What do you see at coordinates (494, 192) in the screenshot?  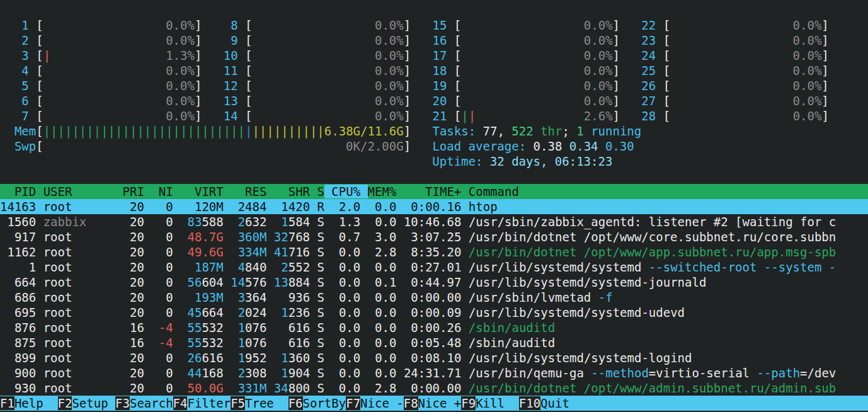 I see `column-header-command: Command` at bounding box center [494, 192].